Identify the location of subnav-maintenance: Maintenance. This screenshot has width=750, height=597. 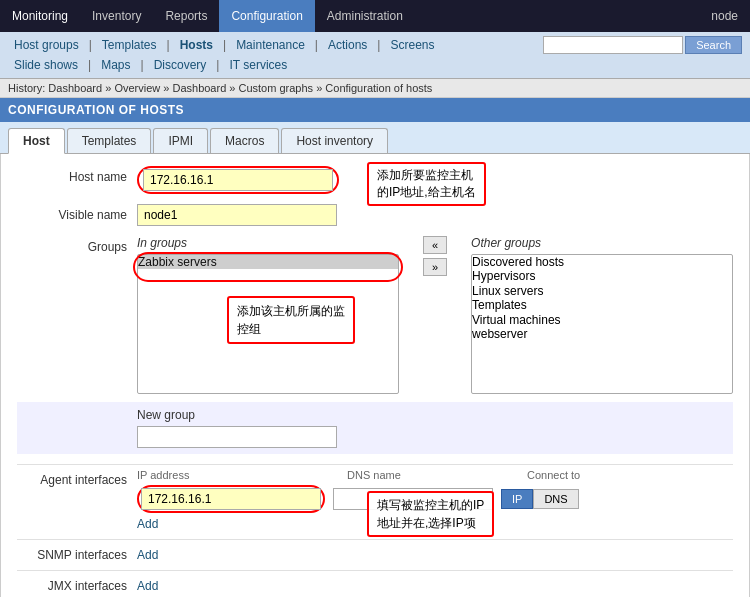
(270, 45).